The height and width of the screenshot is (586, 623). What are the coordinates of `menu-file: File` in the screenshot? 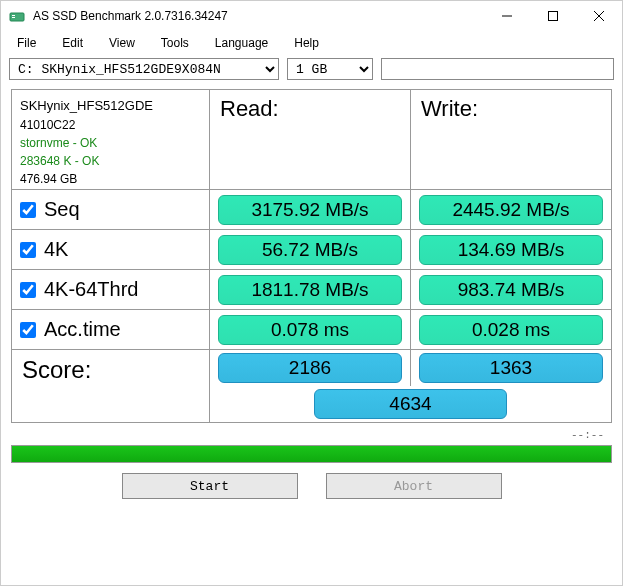 It's located at (26, 43).